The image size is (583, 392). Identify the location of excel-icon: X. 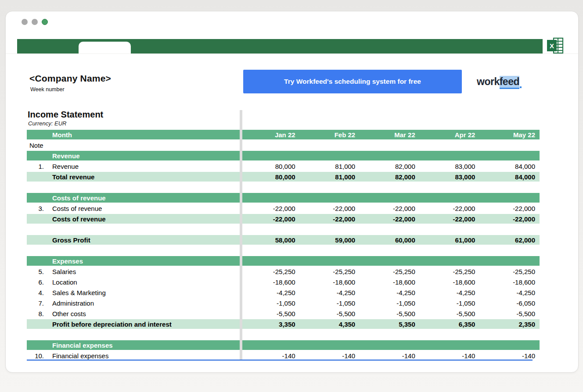
(555, 46).